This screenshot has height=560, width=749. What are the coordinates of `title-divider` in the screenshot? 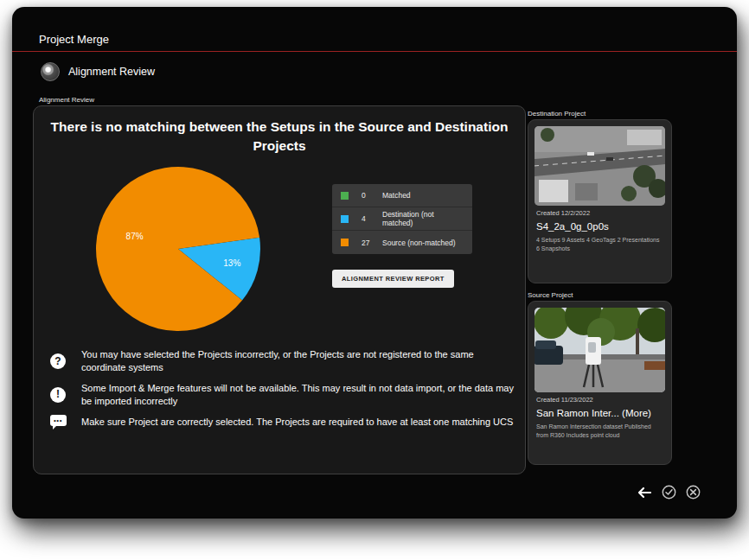 It's located at (374, 52).